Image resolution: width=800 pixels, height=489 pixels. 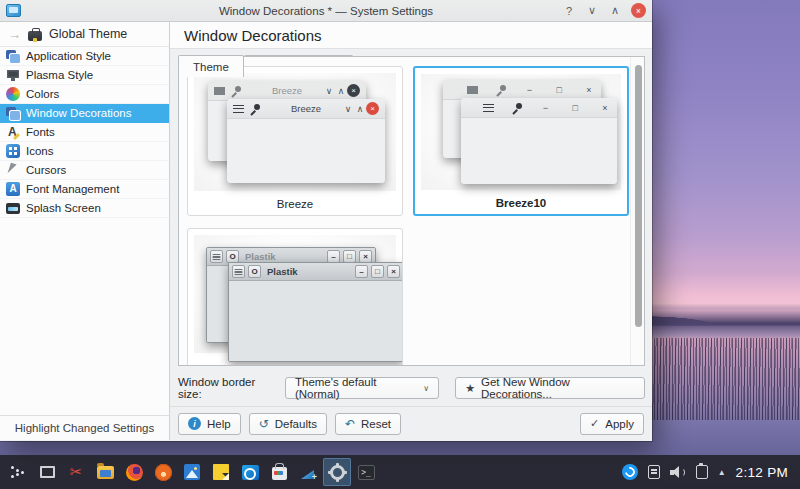 I want to click on window-titlebar: Window Decorations * — System Settings ?…, so click(x=326, y=11).